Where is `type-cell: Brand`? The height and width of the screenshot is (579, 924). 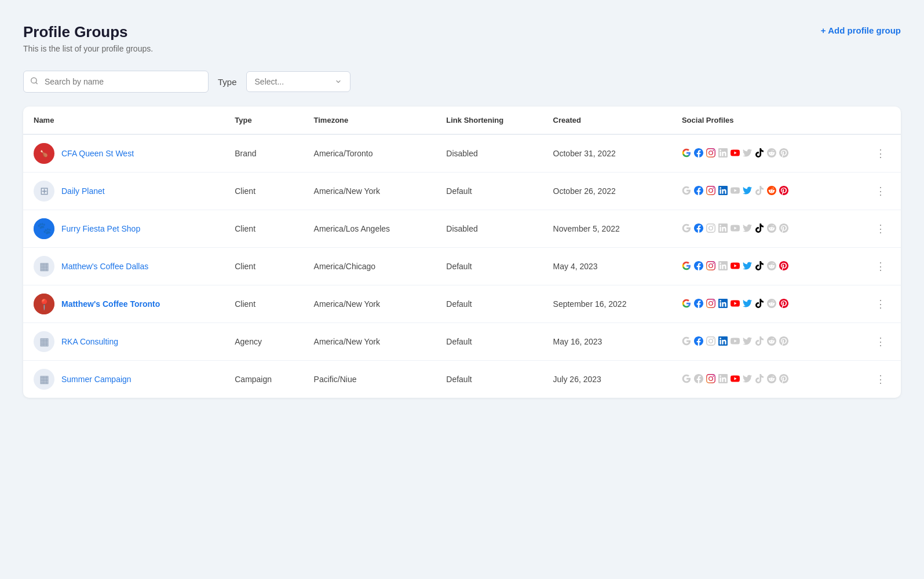 type-cell: Brand is located at coordinates (264, 153).